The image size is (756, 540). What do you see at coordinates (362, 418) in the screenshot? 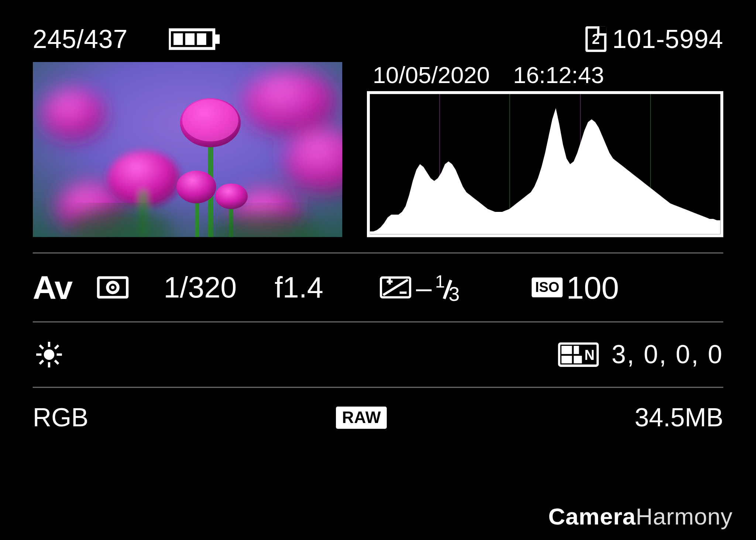
I see `file-format-badge: RAW` at bounding box center [362, 418].